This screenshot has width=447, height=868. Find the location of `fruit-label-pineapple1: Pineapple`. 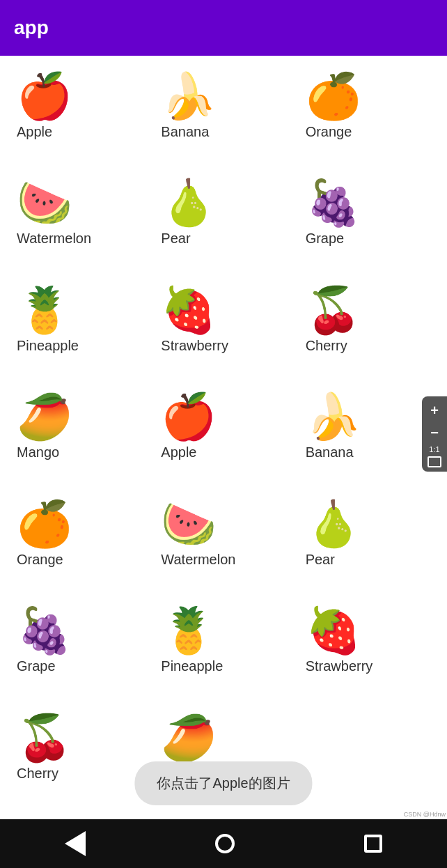

fruit-label-pineapple1: Pineapple is located at coordinates (47, 346).